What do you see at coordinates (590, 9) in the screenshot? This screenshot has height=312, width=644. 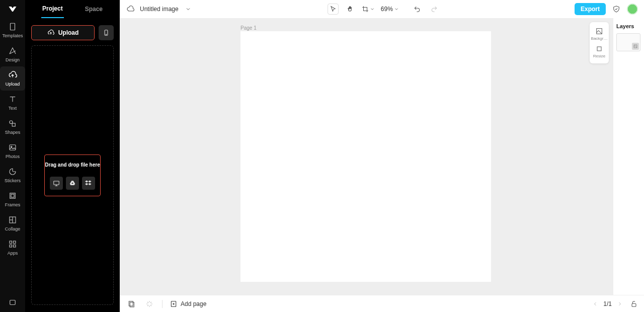 I see `export-button: Export` at bounding box center [590, 9].